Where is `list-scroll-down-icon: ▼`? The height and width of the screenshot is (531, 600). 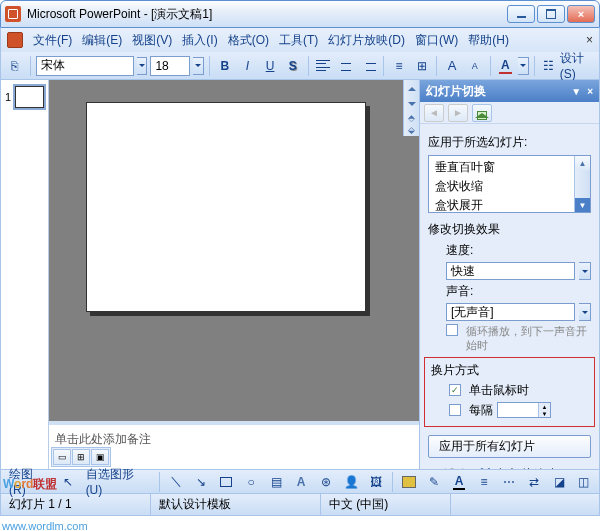 list-scroll-down-icon: ▼ is located at coordinates (582, 205).